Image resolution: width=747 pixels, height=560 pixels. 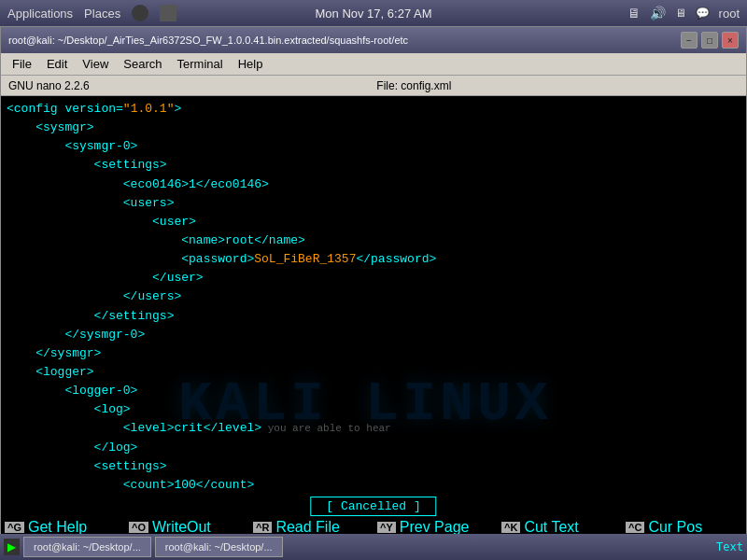 What do you see at coordinates (200, 63) in the screenshot?
I see `menu-terminal: Terminal` at bounding box center [200, 63].